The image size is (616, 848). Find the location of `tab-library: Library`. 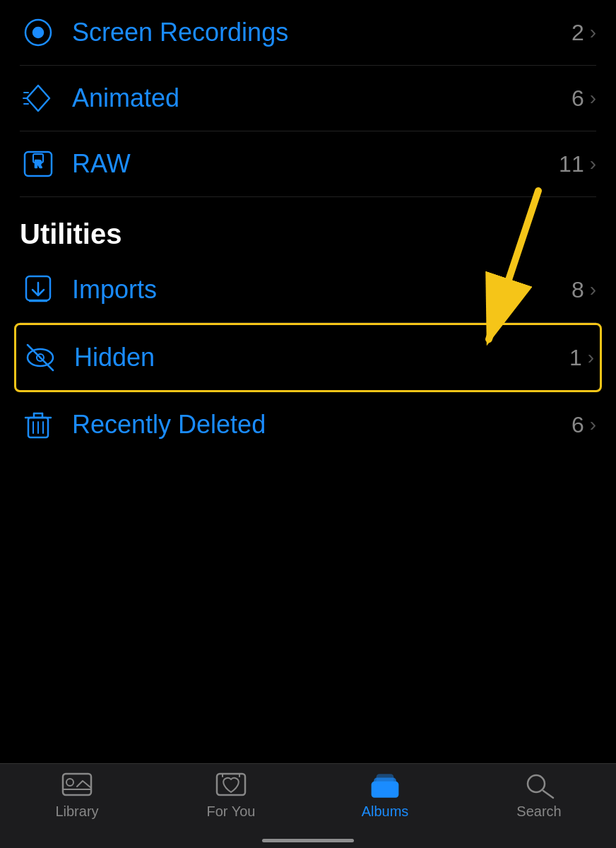

tab-library: Library is located at coordinates (77, 796).